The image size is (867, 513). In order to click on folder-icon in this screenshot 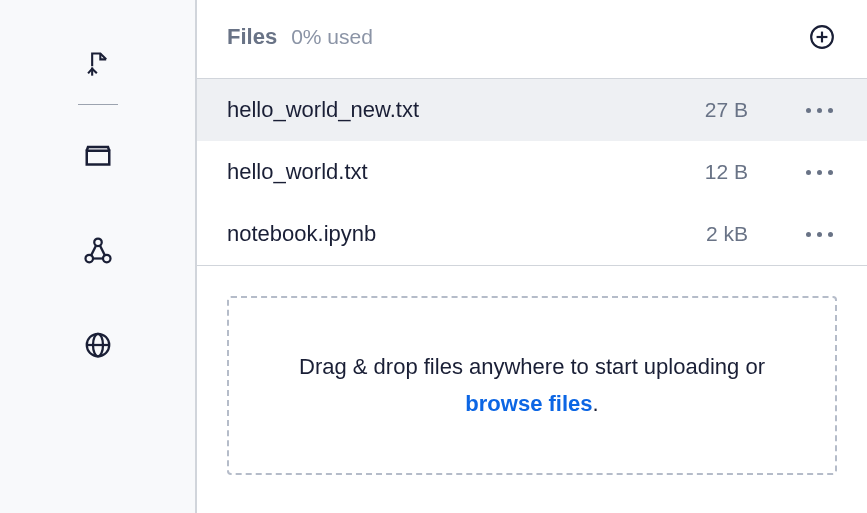, I will do `click(98, 157)`.